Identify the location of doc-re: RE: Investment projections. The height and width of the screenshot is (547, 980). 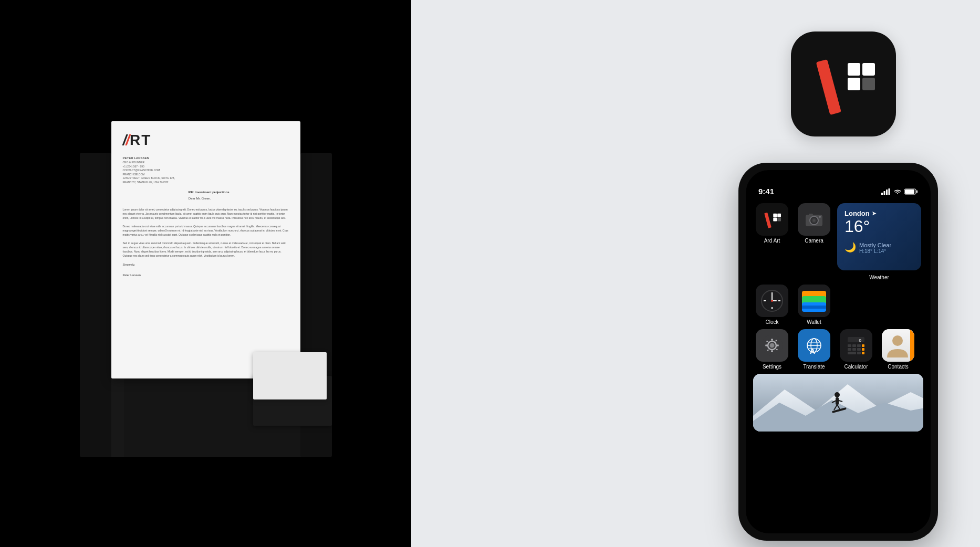
(238, 192).